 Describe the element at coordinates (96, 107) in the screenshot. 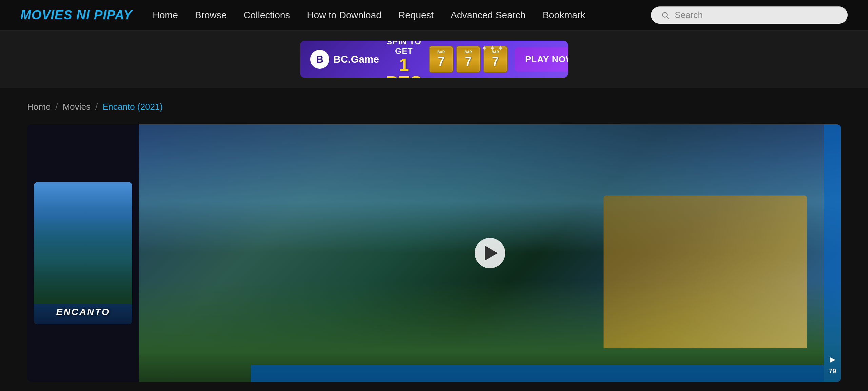

I see `breadcrumb-sep-2: /` at that location.